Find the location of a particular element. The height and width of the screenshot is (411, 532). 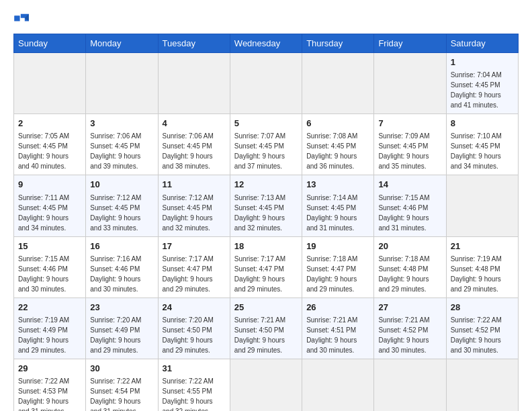

day-number: 14 is located at coordinates (410, 185).